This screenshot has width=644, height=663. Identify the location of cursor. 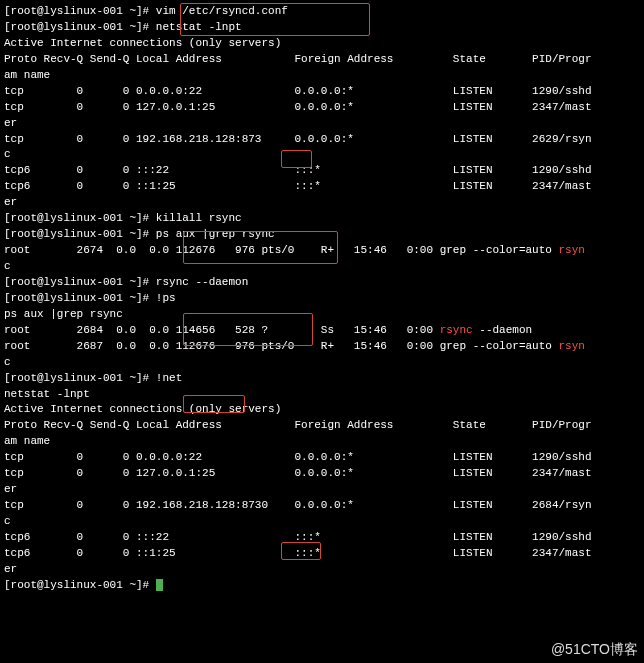
(160, 585).